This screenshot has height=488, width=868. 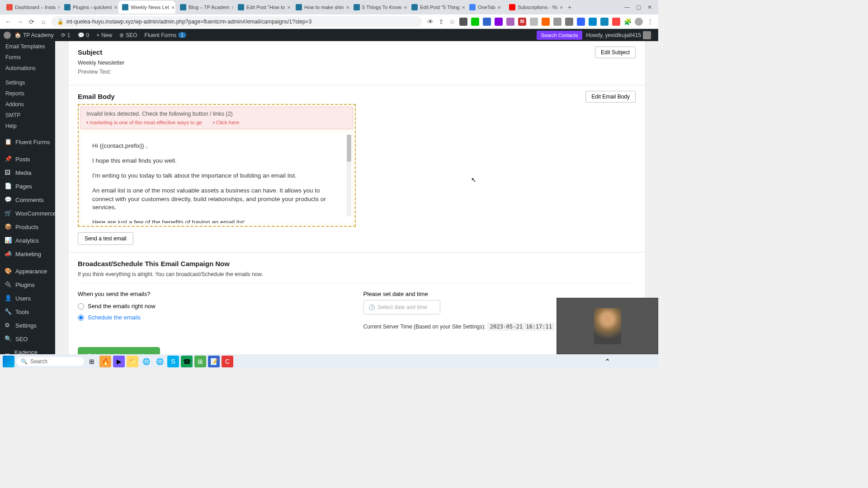 I want to click on menu-icon: ⋮, so click(x=650, y=22).